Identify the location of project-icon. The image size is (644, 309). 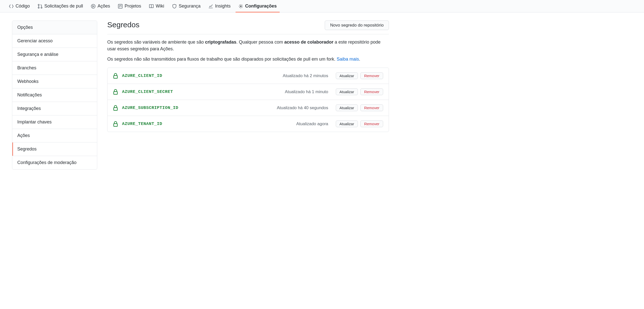
(120, 6).